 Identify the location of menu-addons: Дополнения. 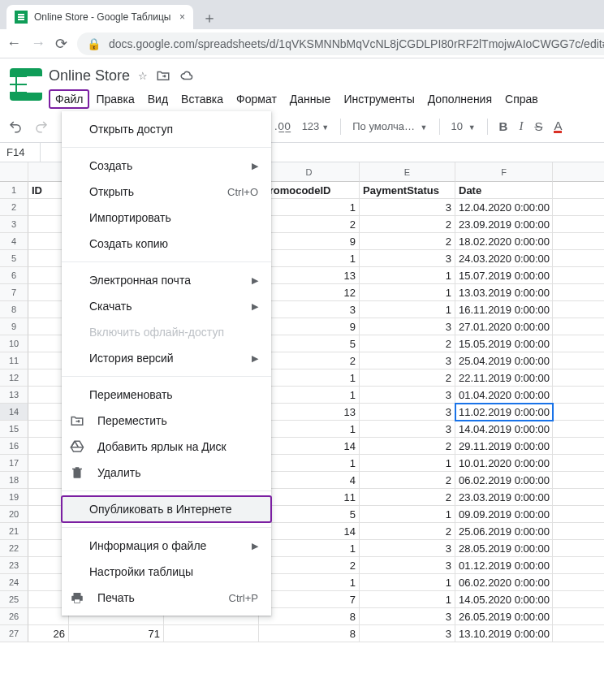
(459, 99).